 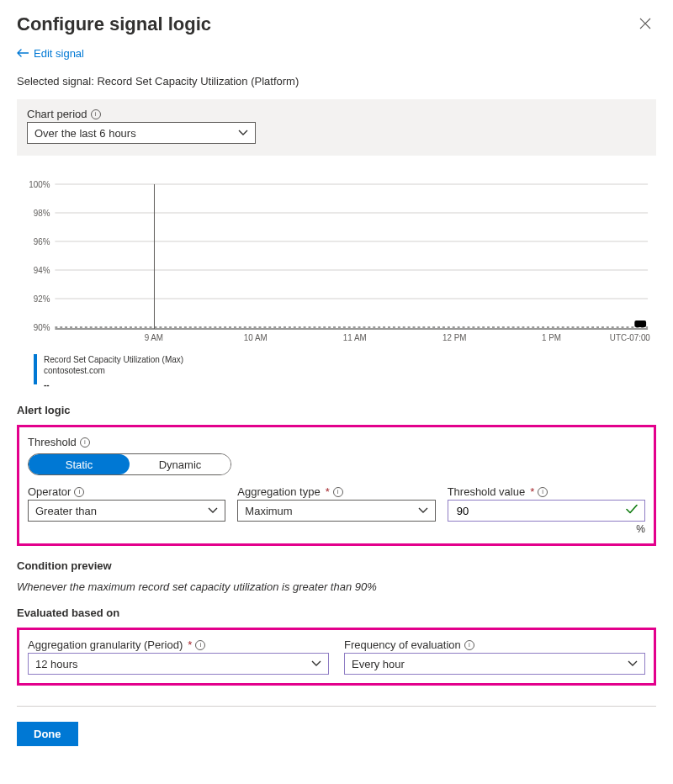 I want to click on checkmark-icon, so click(x=632, y=511).